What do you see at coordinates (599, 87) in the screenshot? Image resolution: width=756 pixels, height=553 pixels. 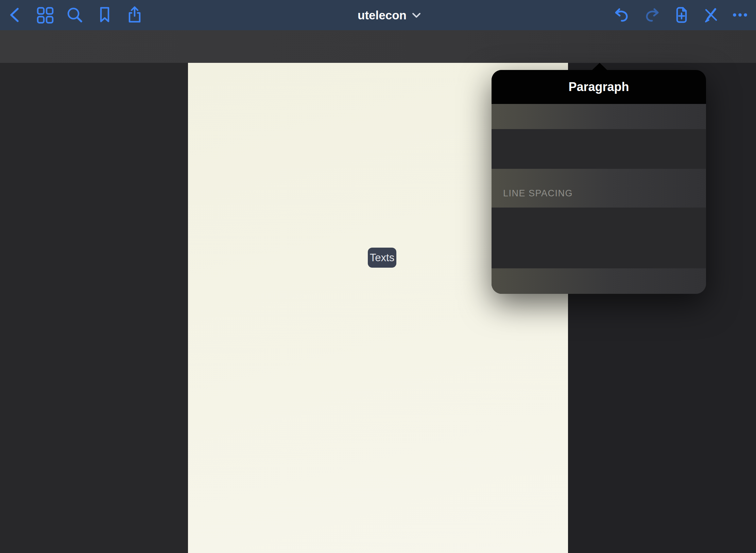 I see `popover-title: Paragraph` at bounding box center [599, 87].